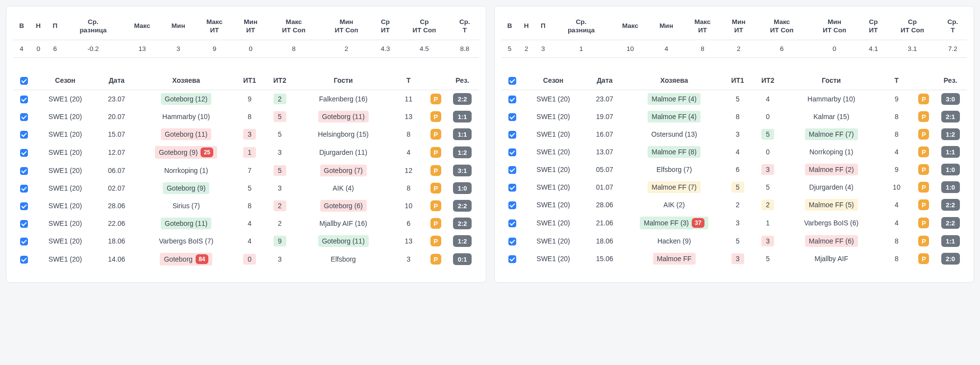 The width and height of the screenshot is (980, 365). What do you see at coordinates (280, 152) in the screenshot?
I see `it2-cell: 3` at bounding box center [280, 152].